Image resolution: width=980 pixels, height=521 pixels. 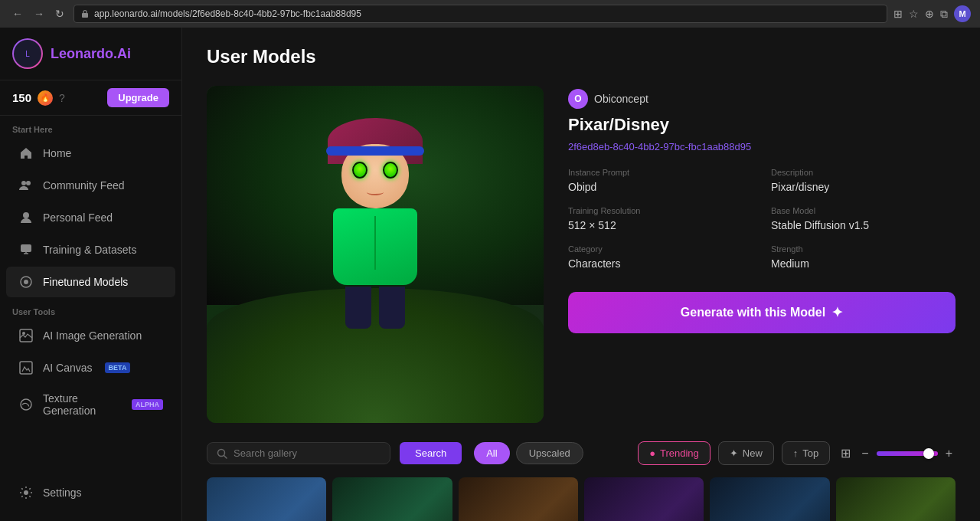 I want to click on search-icon, so click(x=222, y=454).